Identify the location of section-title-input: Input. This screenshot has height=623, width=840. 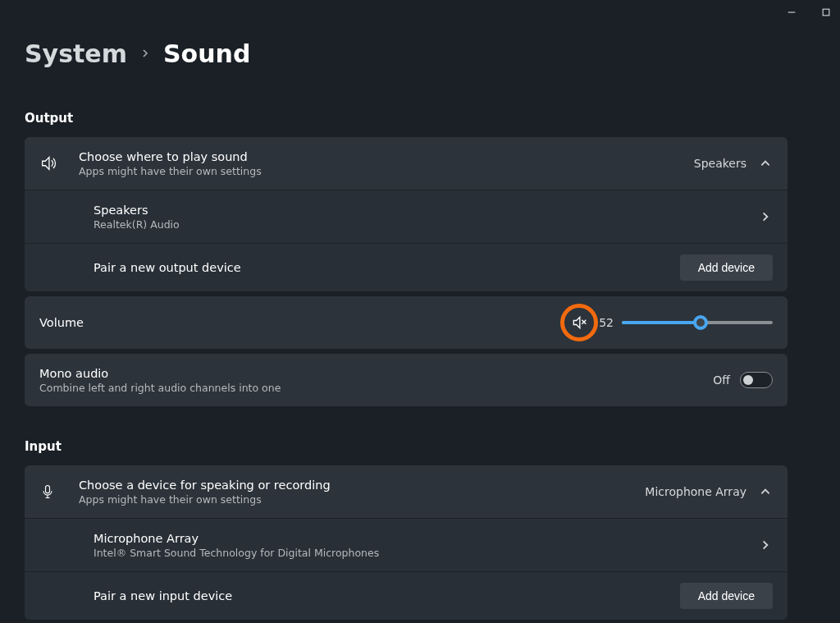
(406, 447).